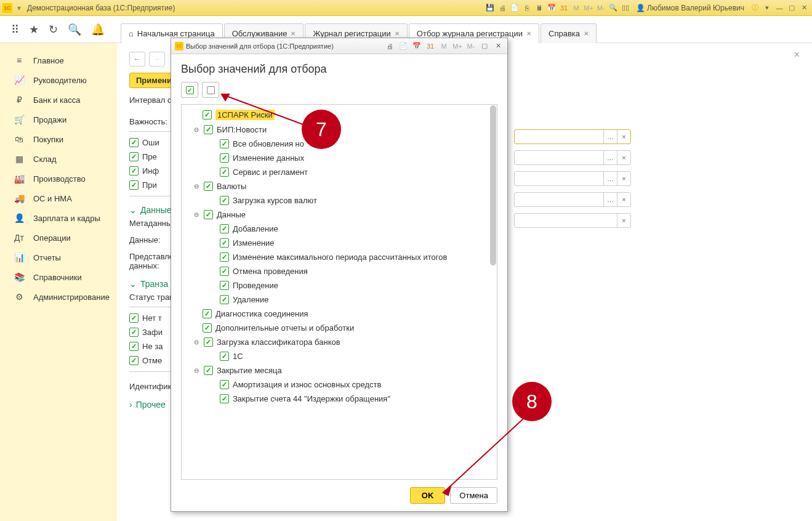 This screenshot has height=521, width=812. What do you see at coordinates (339, 271) in the screenshot?
I see `tree-item: ✓Отмена проведения` at bounding box center [339, 271].